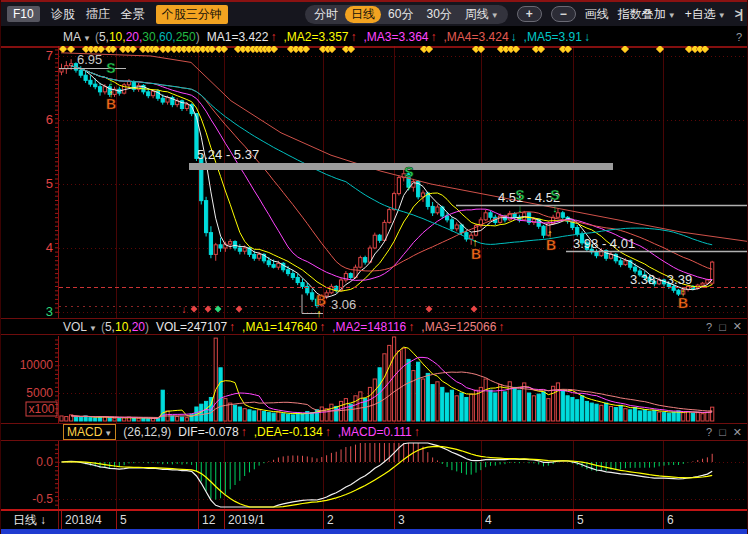  Describe the element at coordinates (388, 475) in the screenshot. I see `dif-line` at that location.